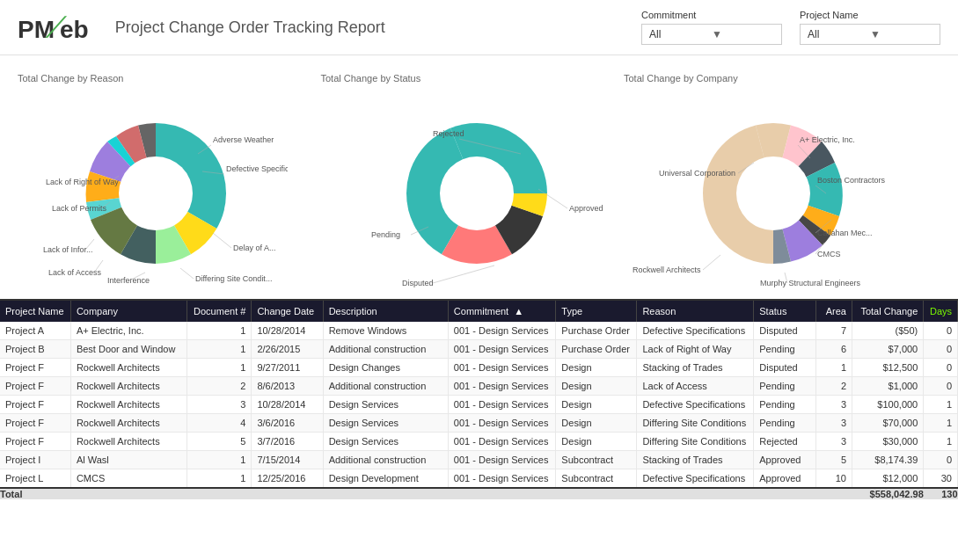 Image resolution: width=958 pixels, height=560 pixels. I want to click on col-header-doc: Document #, so click(218, 311).